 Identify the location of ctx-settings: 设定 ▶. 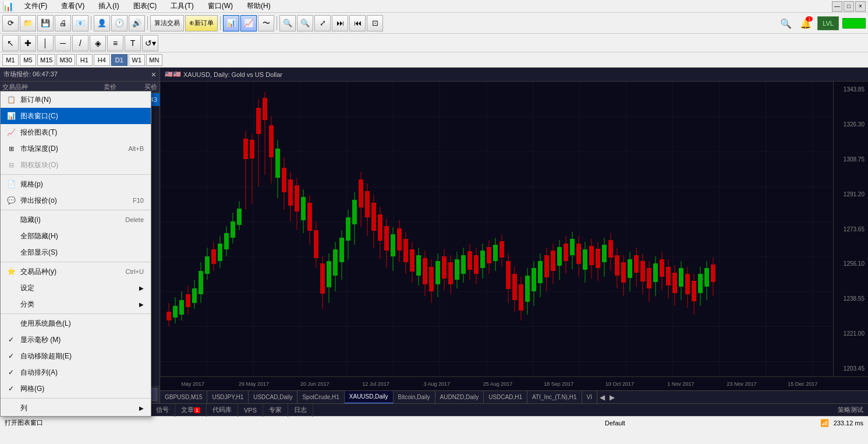
(76, 288).